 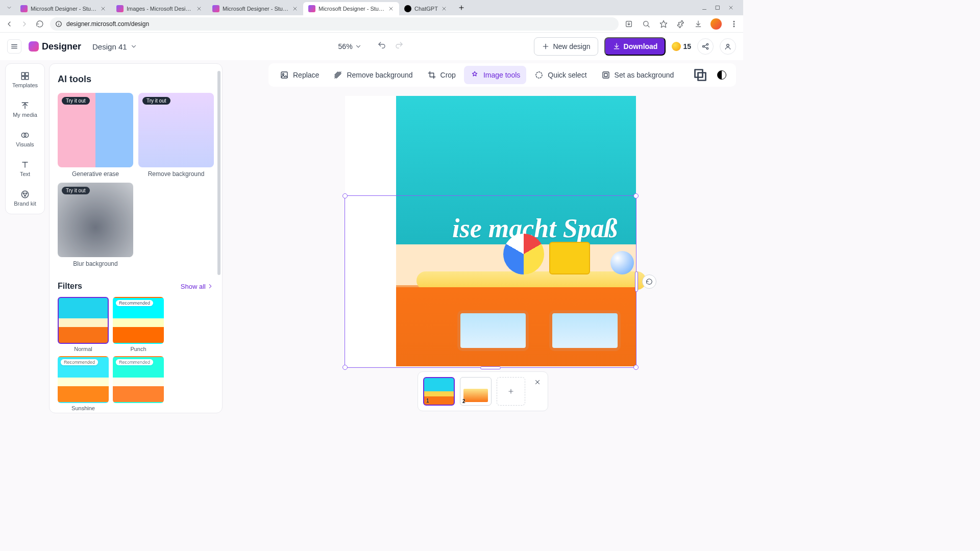 What do you see at coordinates (25, 174) in the screenshot?
I see `nav-label: Text` at bounding box center [25, 174].